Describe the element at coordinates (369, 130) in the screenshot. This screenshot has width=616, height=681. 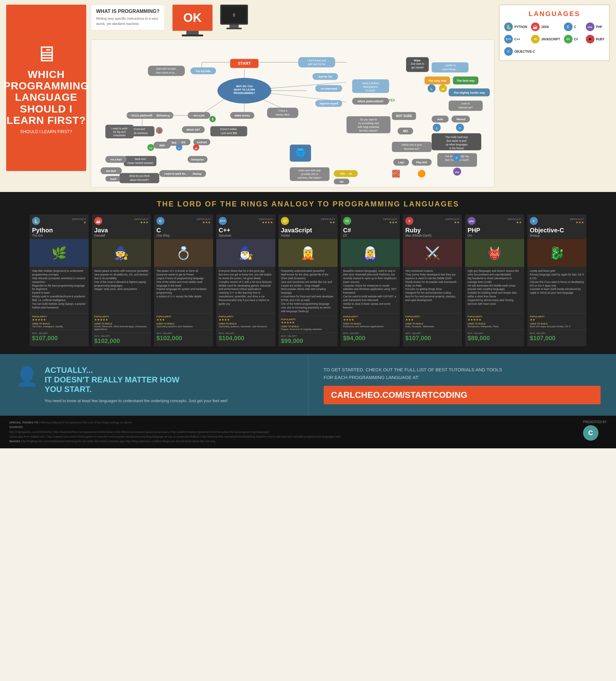
I see `svg-text: but less mature?` at that location.